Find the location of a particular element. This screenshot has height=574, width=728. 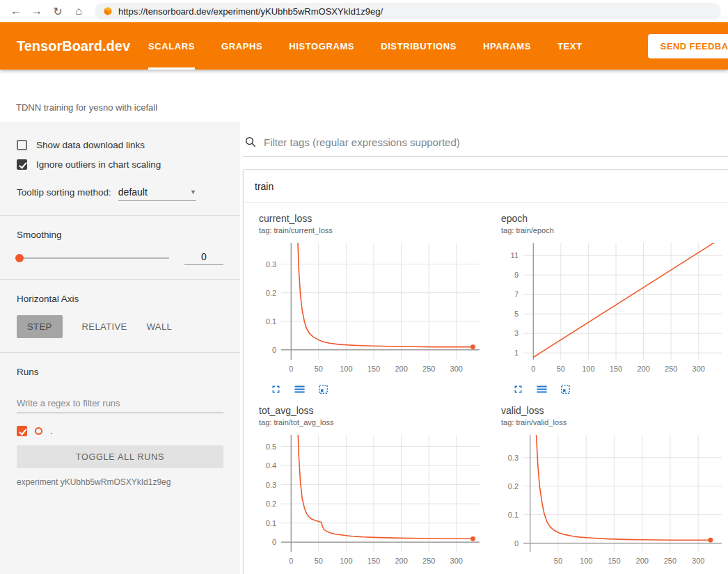

chart-canvas: 05010015020025030000.10.20.30.40.5 is located at coordinates (368, 502).